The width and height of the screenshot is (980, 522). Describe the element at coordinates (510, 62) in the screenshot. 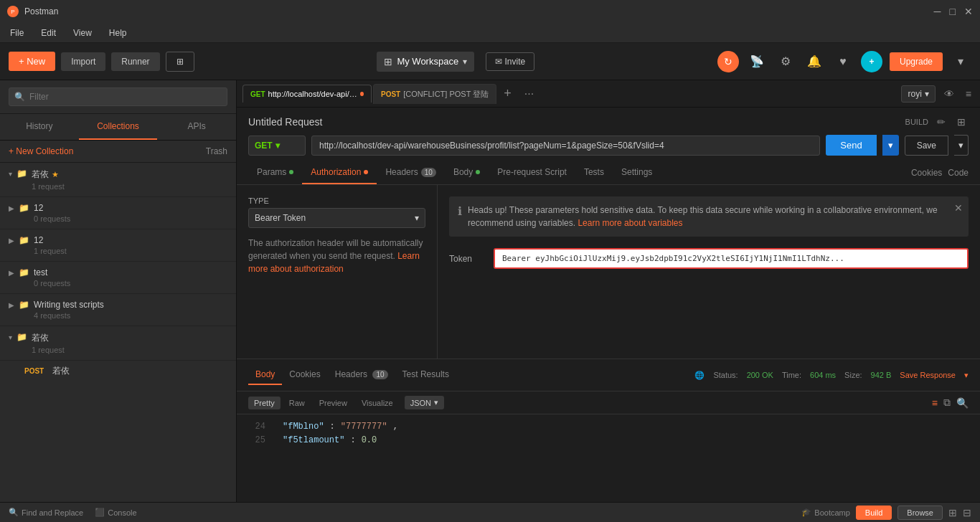

I see `invite-button: ✉ Invite` at that location.